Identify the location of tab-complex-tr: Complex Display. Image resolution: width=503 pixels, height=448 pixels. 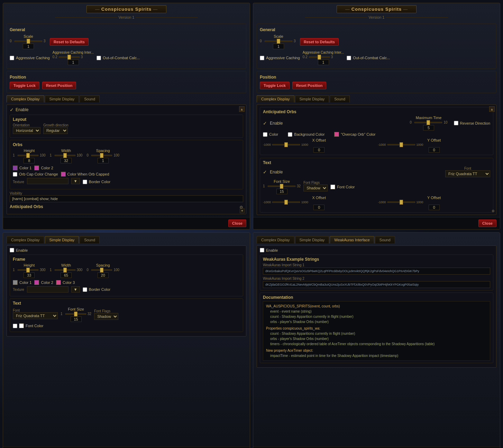
(275, 99).